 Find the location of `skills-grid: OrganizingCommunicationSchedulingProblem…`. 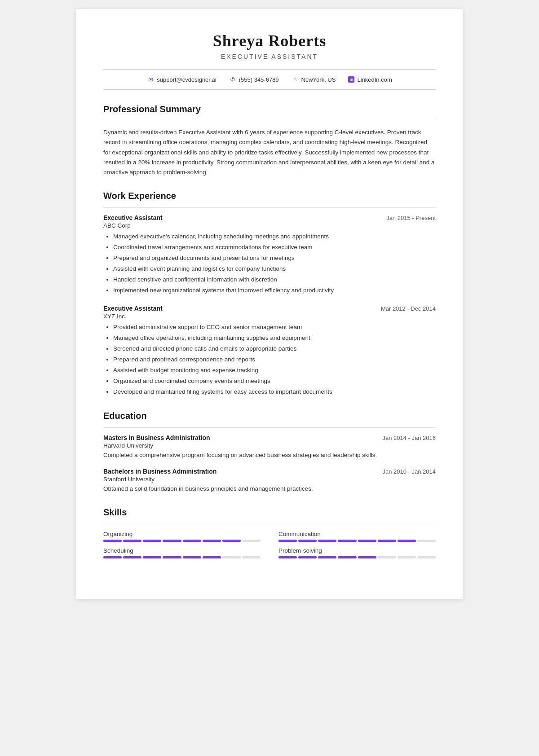

skills-grid: OrganizingCommunicationSchedulingProblem… is located at coordinates (270, 545).